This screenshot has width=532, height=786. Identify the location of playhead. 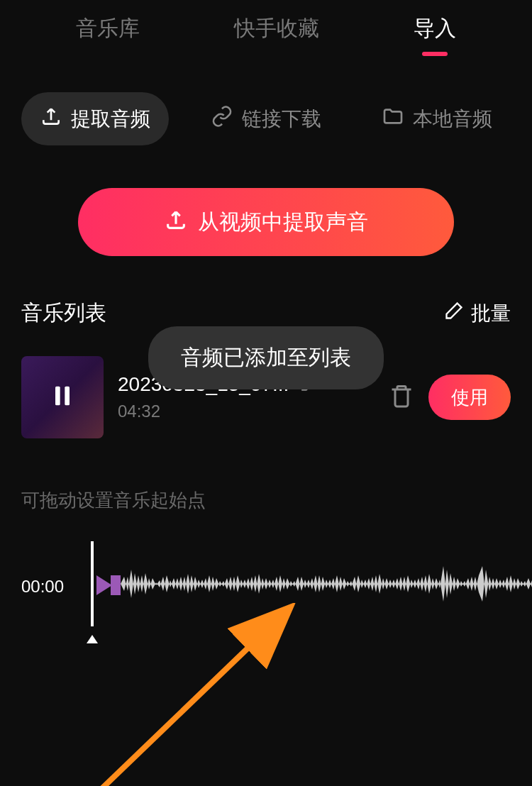
(92, 584).